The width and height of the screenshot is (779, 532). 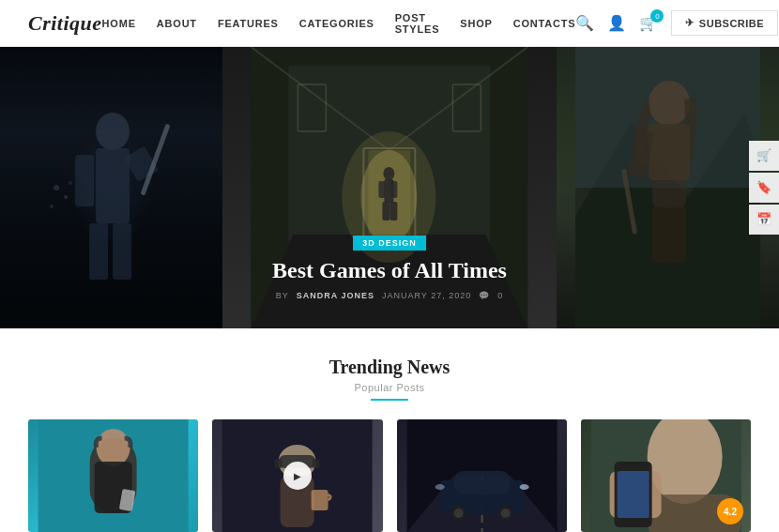 What do you see at coordinates (677, 23) in the screenshot?
I see `header-actions: 🔍 👤 🛒 0 ✈ SUBSCRIBE` at bounding box center [677, 23].